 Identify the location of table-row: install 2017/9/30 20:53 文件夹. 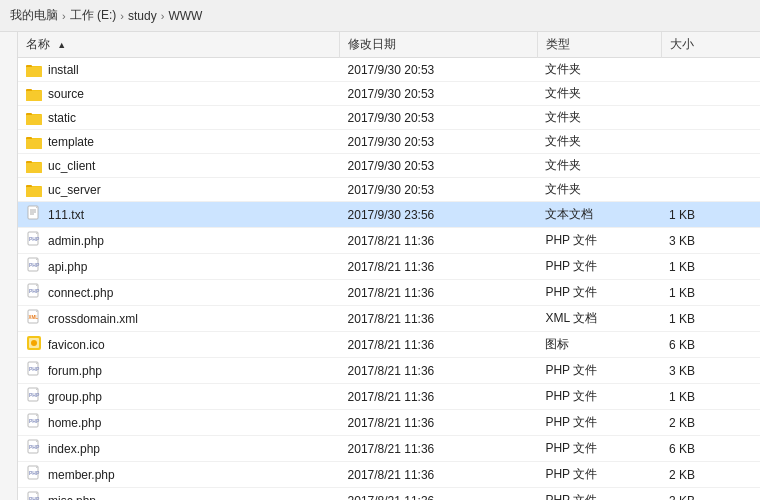
(389, 70).